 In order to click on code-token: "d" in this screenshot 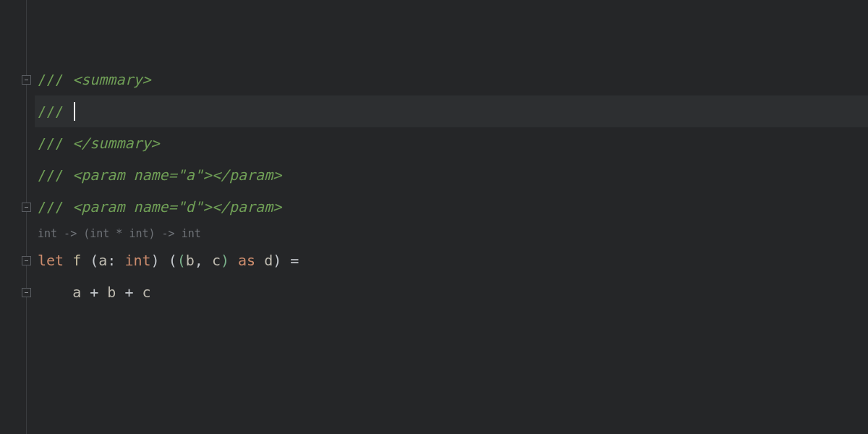, I will do `click(190, 207)`.